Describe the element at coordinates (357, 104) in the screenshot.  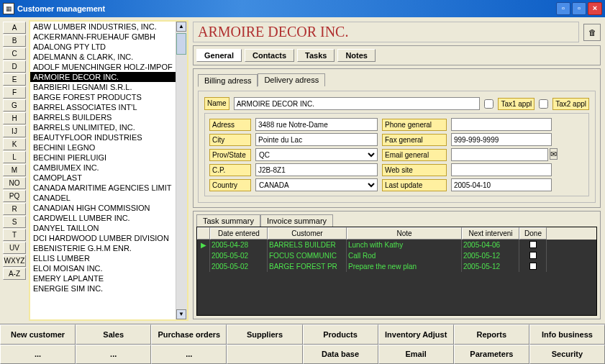
I see `name-input` at that location.